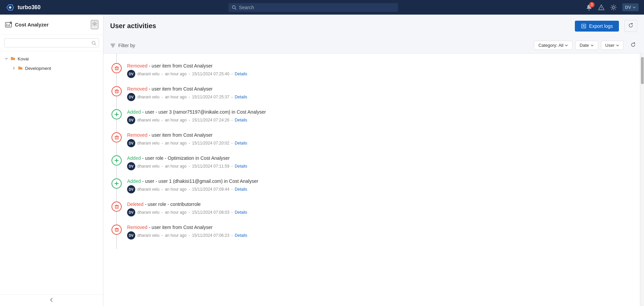 The image size is (644, 306). I want to click on activity-content: Removed - user item from Cost AnalyserDV…, so click(380, 140).